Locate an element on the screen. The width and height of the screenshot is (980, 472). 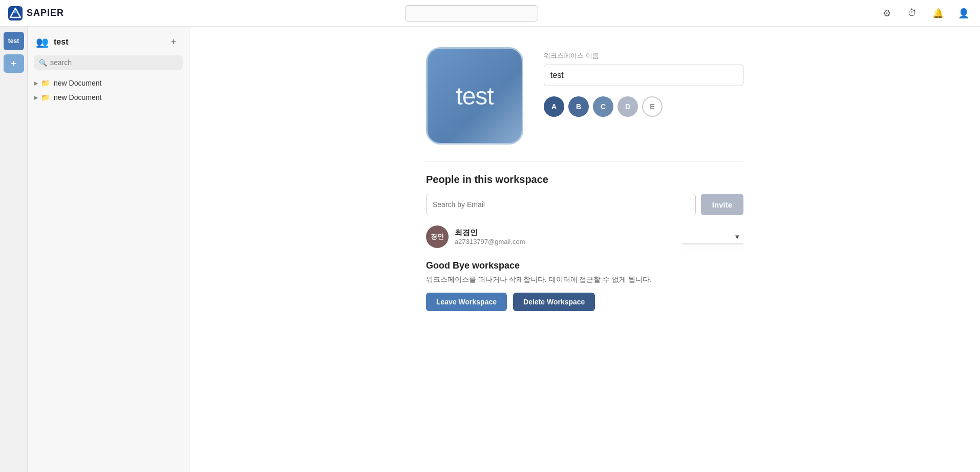
goodbye-title: Good Bye workspace is located at coordinates (585, 265).